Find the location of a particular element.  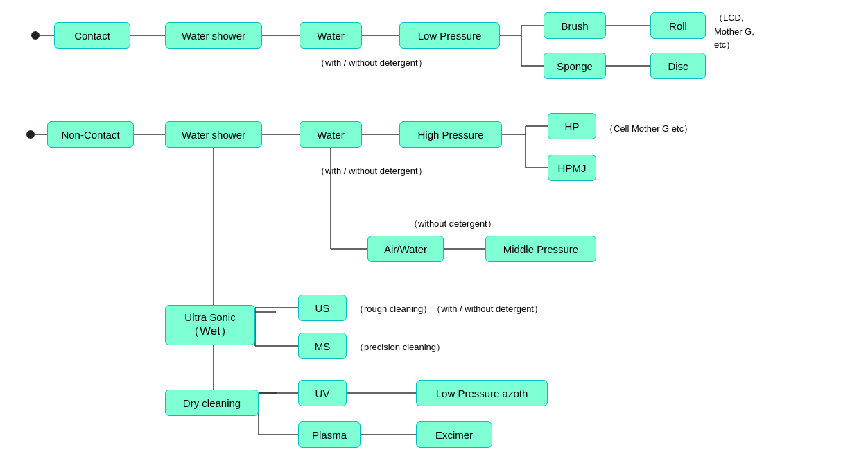

node-water-2: Water is located at coordinates (331, 134).